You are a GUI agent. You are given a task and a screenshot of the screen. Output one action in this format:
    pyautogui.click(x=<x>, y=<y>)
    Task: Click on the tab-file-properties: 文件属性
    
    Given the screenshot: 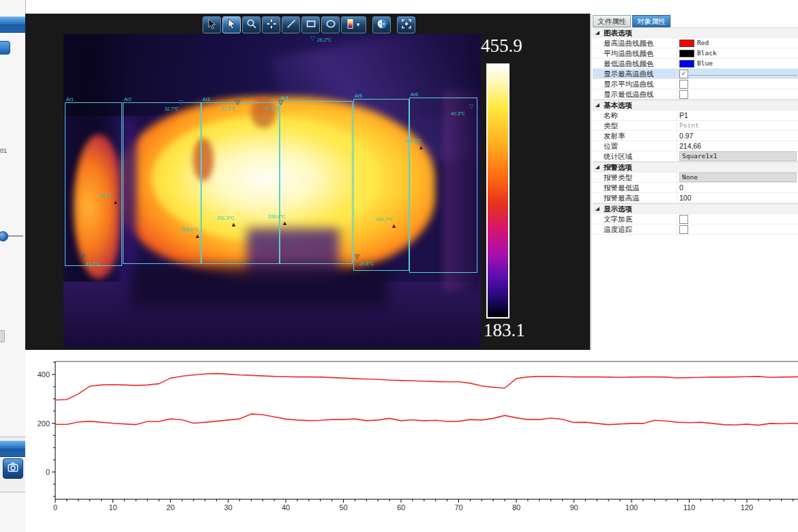 What is the action you would take?
    pyautogui.click(x=612, y=21)
    